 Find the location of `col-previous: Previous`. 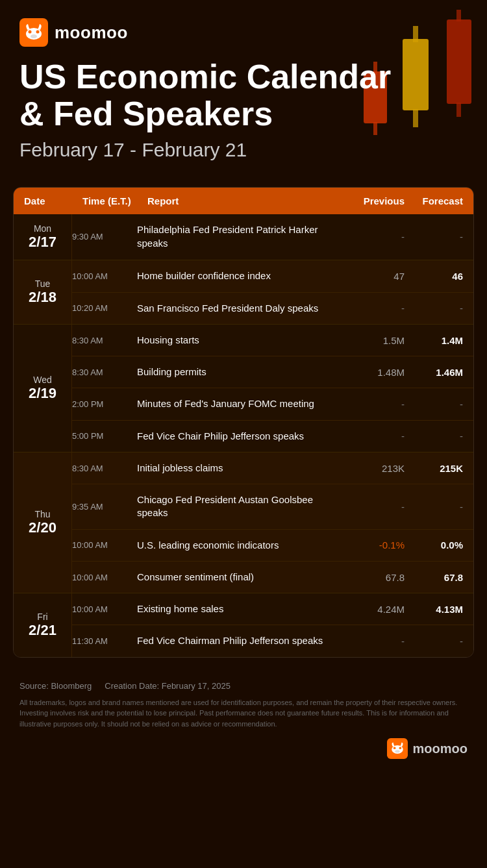

col-previous: Previous is located at coordinates (375, 201).